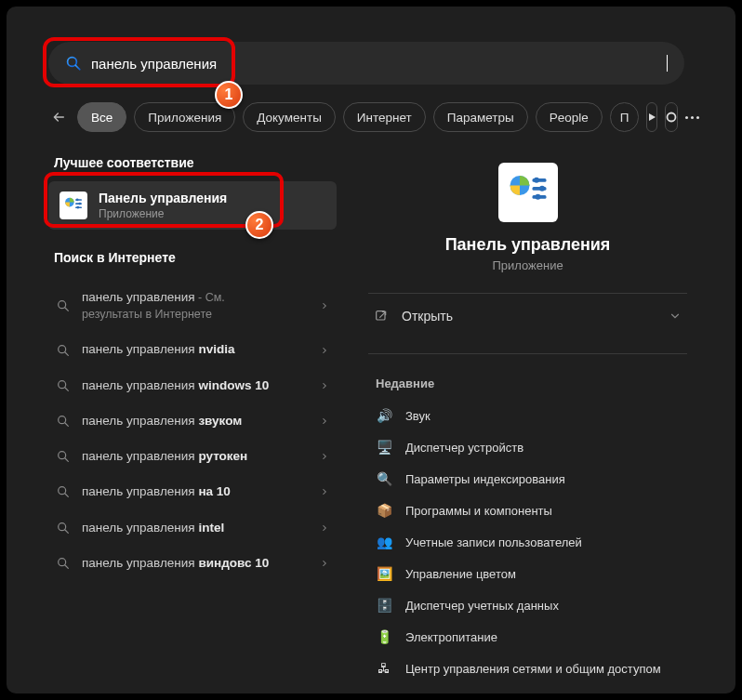  Describe the element at coordinates (428, 316) in the screenshot. I see `open-label: Открыть` at that location.